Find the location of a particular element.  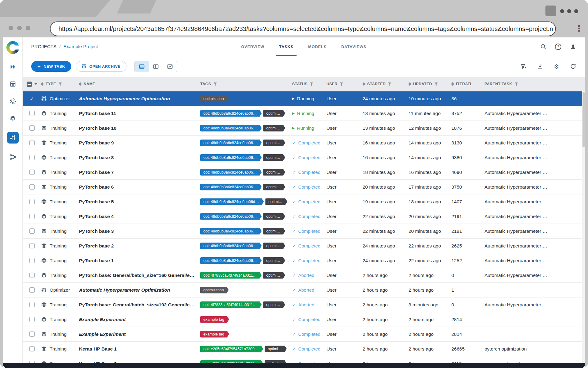

table-row: ✓OptimizerAutomatic Hyperparameter Optim… is located at coordinates (304, 99).